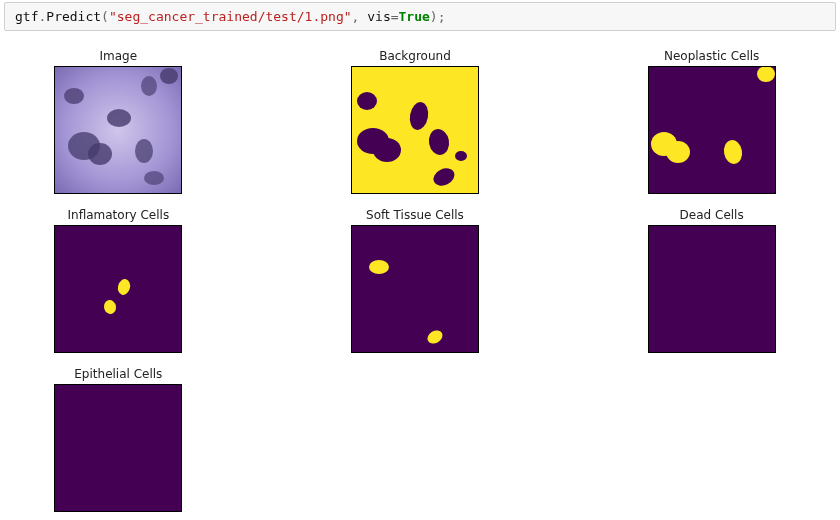 Image resolution: width=840 pixels, height=520 pixels. Describe the element at coordinates (420, 16) in the screenshot. I see `code-input-cell: gtf.Predict("seg_cancer_trained/test/1.p…` at that location.